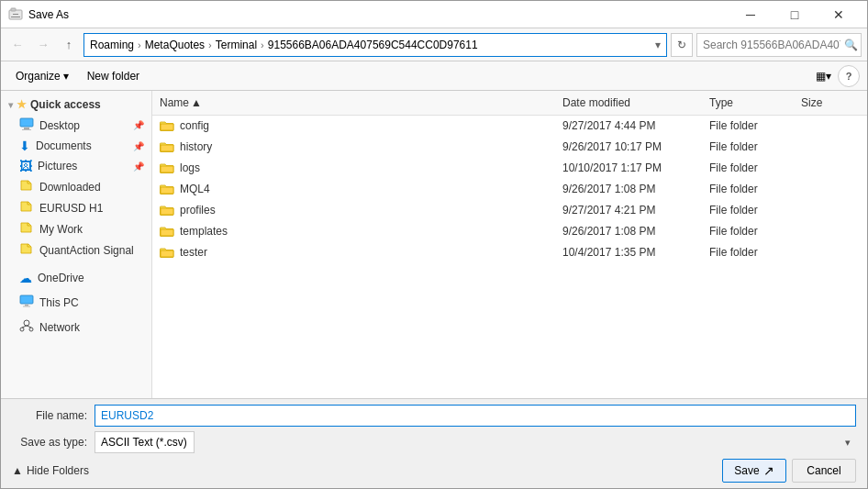 The image size is (868, 489). What do you see at coordinates (76, 327) in the screenshot?
I see `sidebar-item-network: Network` at bounding box center [76, 327].